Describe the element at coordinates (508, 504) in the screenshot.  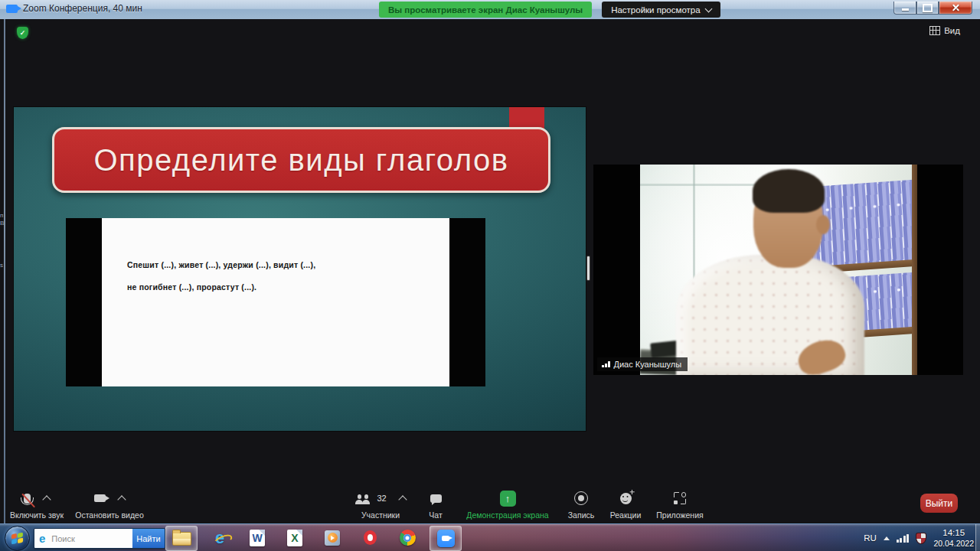
I see `share-screen-button: Демонстрация экрана` at that location.